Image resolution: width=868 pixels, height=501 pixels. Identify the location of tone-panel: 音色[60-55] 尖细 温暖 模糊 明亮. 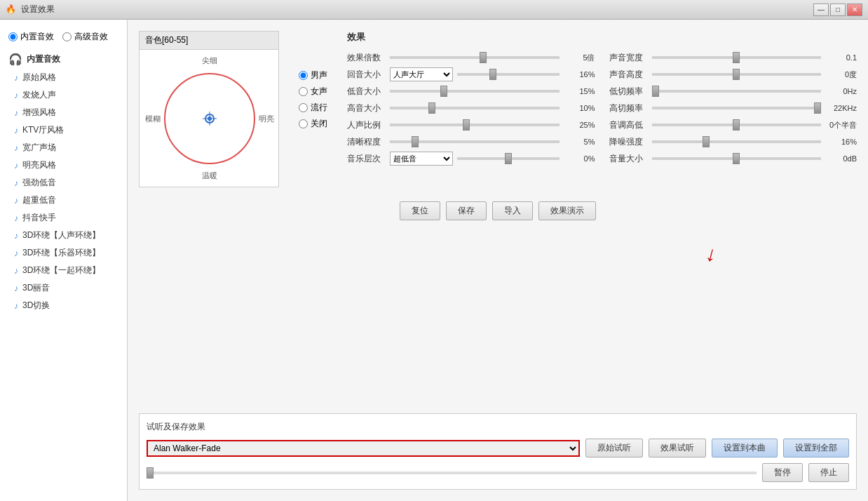
(209, 109).